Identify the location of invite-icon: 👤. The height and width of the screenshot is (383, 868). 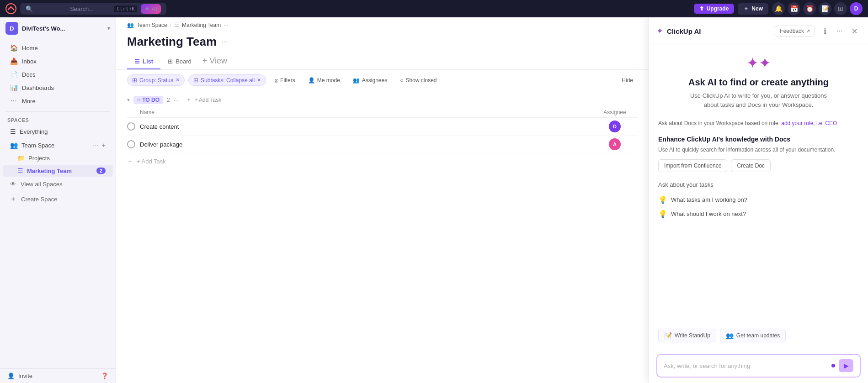
(11, 376).